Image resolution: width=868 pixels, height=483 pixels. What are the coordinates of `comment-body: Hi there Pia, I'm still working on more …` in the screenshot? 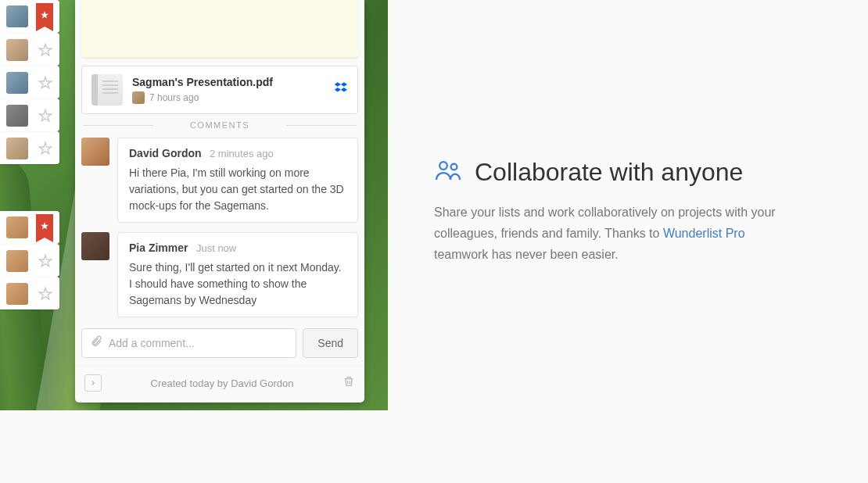 It's located at (238, 189).